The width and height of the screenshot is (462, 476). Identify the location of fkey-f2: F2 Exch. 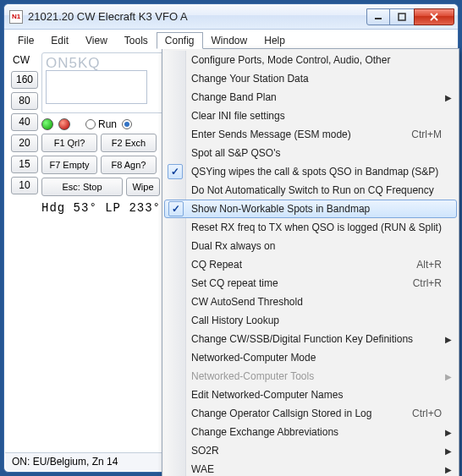
(129, 143).